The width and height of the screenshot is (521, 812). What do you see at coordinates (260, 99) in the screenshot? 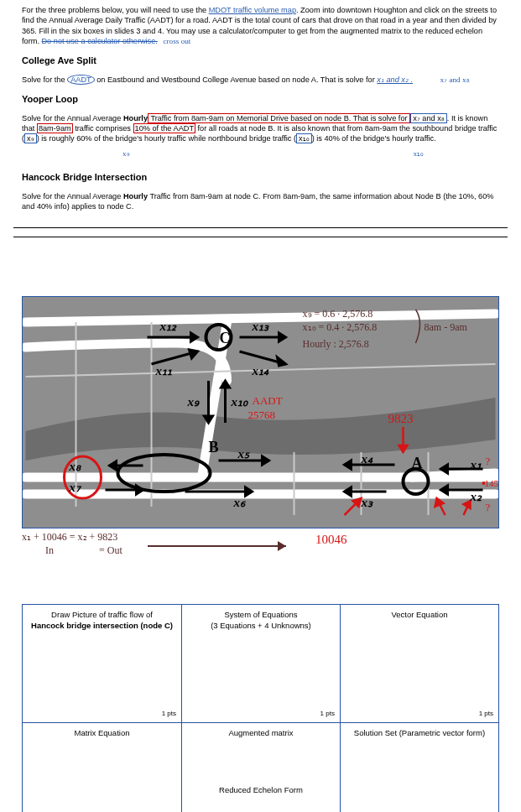
I see `yooper-title: Yooper Loop` at bounding box center [260, 99].